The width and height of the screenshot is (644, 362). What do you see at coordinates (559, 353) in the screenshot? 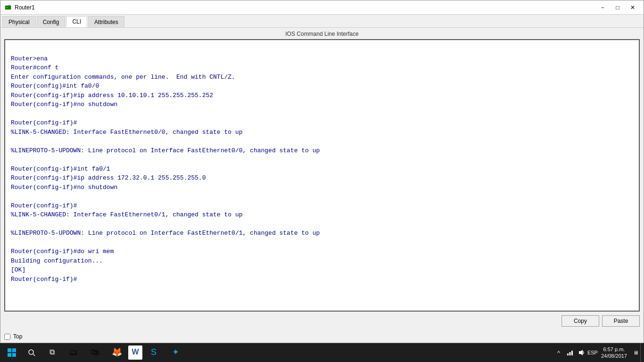
I see `tray-chevron: ^` at bounding box center [559, 353].